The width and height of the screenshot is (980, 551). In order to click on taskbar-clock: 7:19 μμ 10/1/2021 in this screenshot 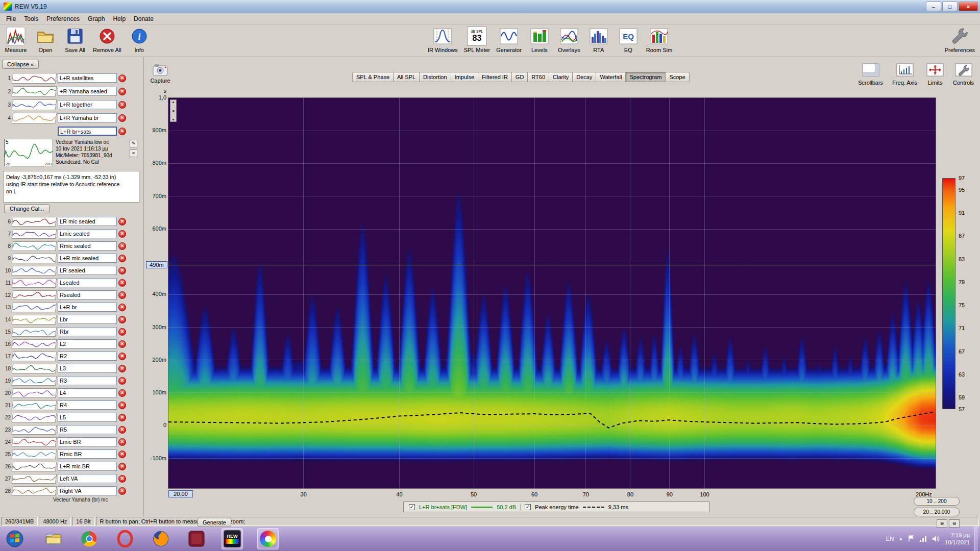, I will do `click(958, 539)`.